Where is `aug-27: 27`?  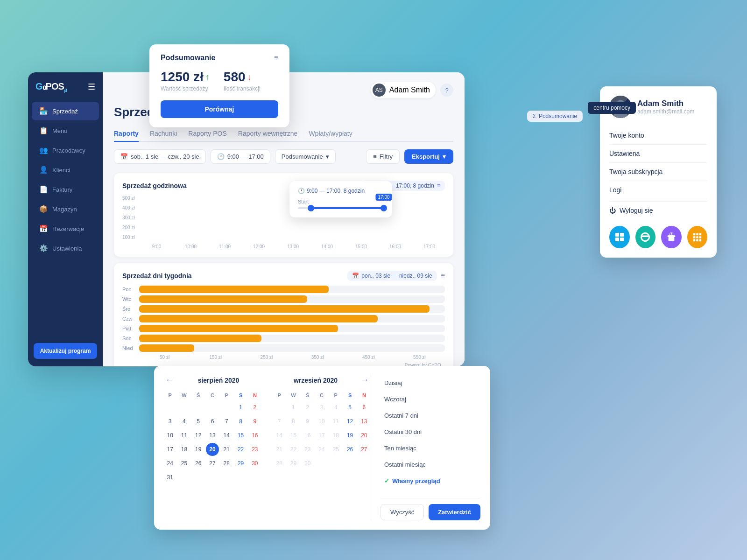 aug-27: 27 is located at coordinates (212, 463).